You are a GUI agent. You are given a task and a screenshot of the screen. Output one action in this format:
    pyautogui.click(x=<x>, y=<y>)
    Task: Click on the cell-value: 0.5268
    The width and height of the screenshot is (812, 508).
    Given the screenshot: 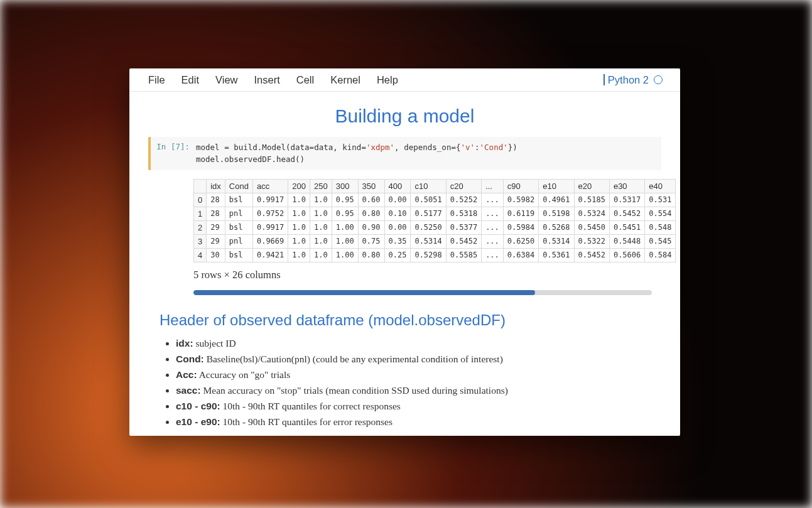 What is the action you would take?
    pyautogui.click(x=556, y=227)
    